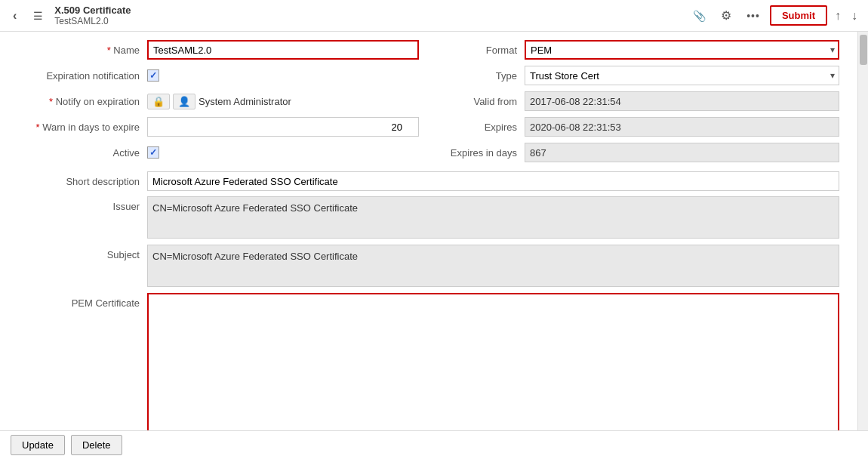  What do you see at coordinates (494, 181) in the screenshot?
I see `short-description-input` at bounding box center [494, 181].